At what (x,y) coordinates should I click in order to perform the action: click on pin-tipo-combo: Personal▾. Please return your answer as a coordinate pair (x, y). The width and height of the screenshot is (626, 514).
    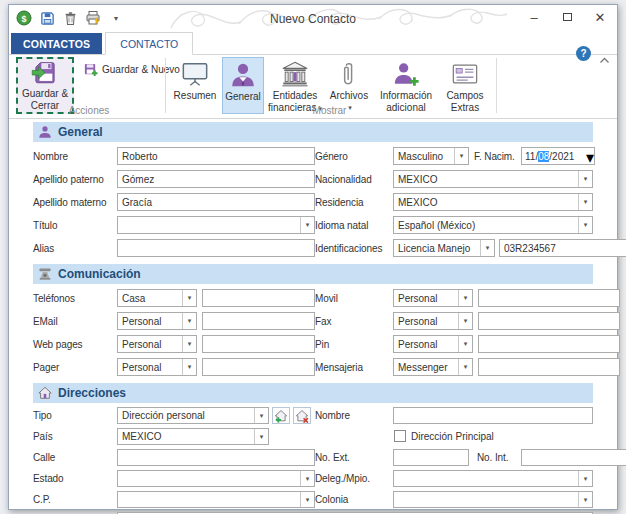
    Looking at the image, I should click on (433, 344).